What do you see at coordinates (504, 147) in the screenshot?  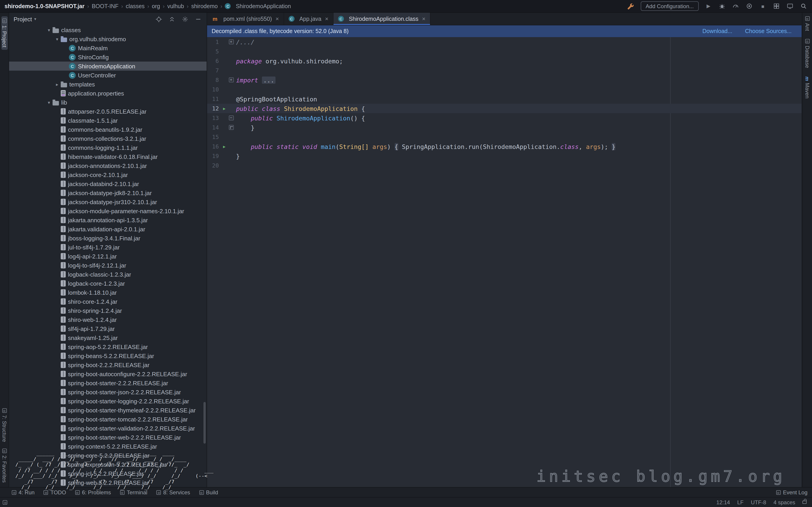 I see `code-line: 16▶ public static void main(String[] arg…` at bounding box center [504, 147].